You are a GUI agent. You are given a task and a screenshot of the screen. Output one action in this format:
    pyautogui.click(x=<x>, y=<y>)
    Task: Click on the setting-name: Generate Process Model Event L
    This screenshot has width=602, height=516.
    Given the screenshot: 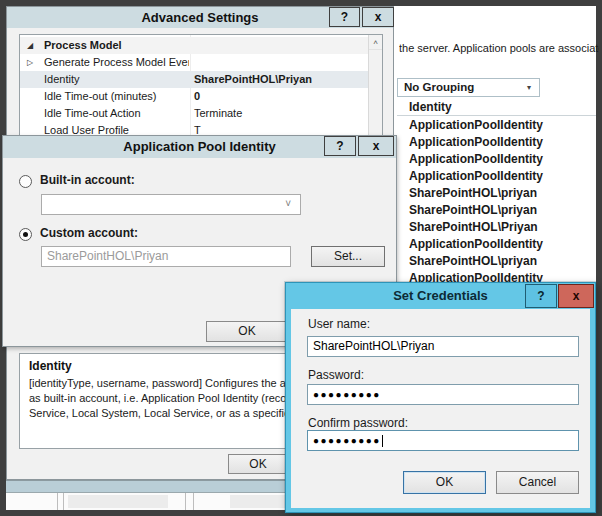 What is the action you would take?
    pyautogui.click(x=116, y=62)
    